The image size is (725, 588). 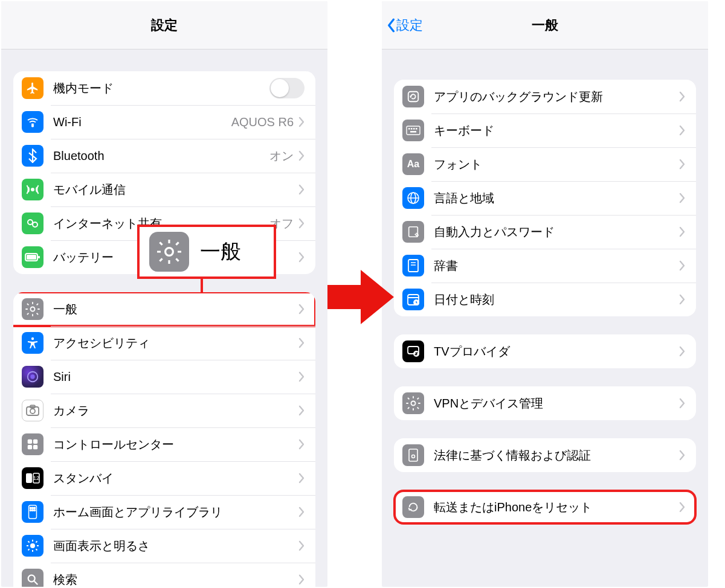 What do you see at coordinates (282, 156) in the screenshot?
I see `row-value: オン` at bounding box center [282, 156].